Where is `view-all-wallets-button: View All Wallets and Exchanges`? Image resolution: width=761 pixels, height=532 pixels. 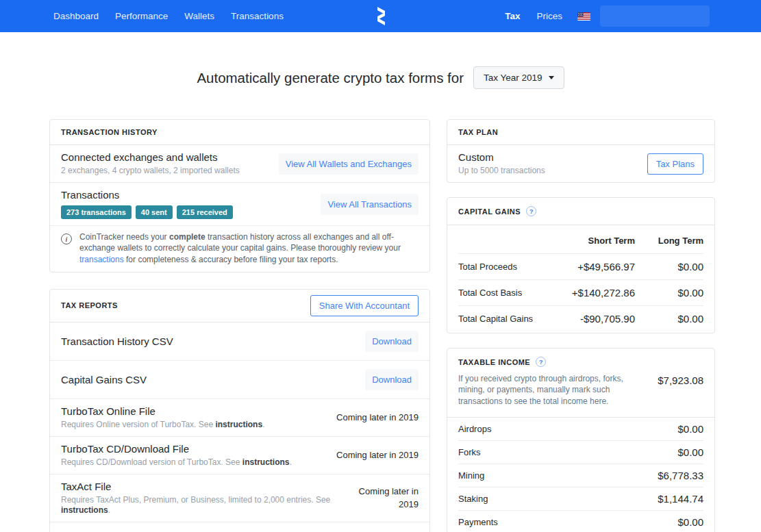 view-all-wallets-button: View All Wallets and Exchanges is located at coordinates (349, 164).